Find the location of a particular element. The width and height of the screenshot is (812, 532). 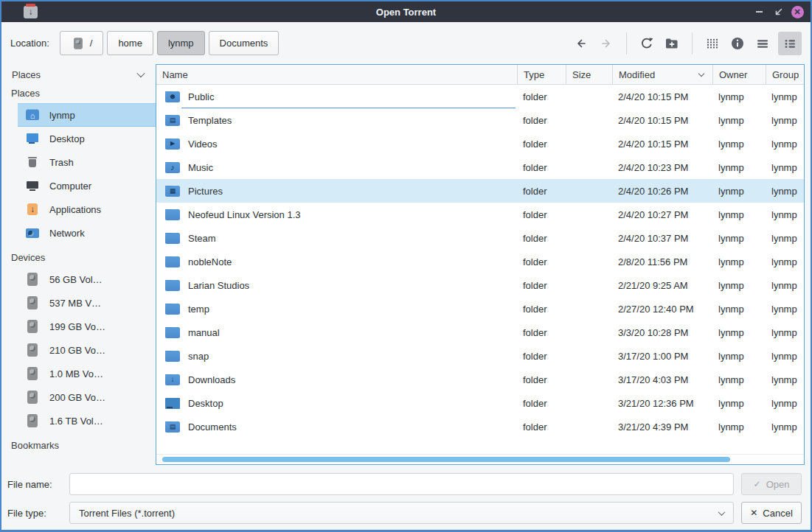

table-row: snap folder 3/17/20 1:00 PM lynmp lynmp is located at coordinates (480, 356).